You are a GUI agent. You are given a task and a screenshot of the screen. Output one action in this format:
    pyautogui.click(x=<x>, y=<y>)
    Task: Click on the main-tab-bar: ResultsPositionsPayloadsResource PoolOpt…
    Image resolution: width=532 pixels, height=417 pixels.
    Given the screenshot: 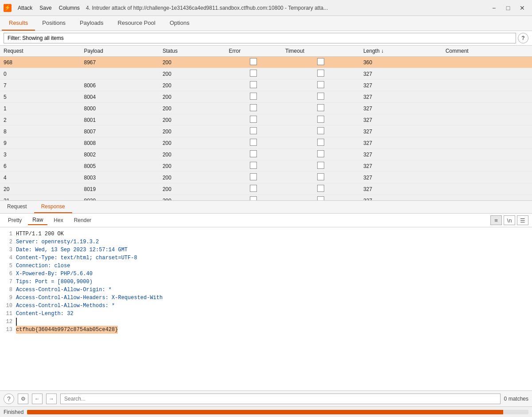 What is the action you would take?
    pyautogui.click(x=266, y=23)
    